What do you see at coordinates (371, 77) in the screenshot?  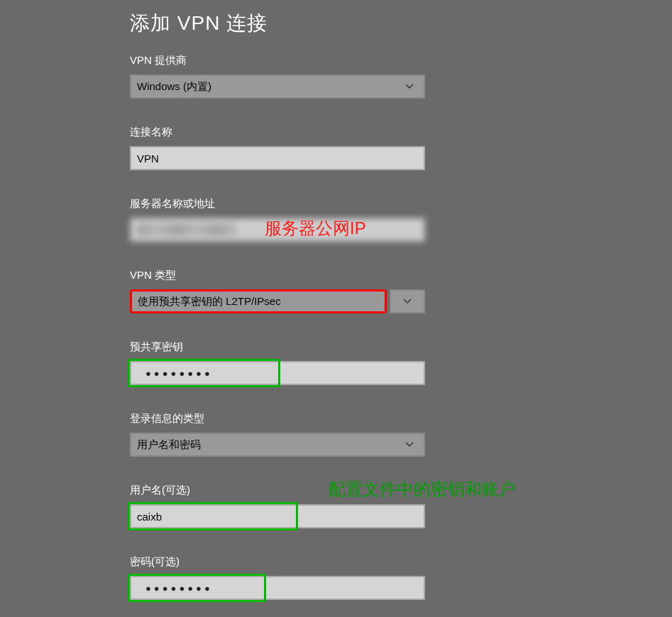 I see `field-vpn-provider: VPN 提供商 Windows (内置)` at bounding box center [371, 77].